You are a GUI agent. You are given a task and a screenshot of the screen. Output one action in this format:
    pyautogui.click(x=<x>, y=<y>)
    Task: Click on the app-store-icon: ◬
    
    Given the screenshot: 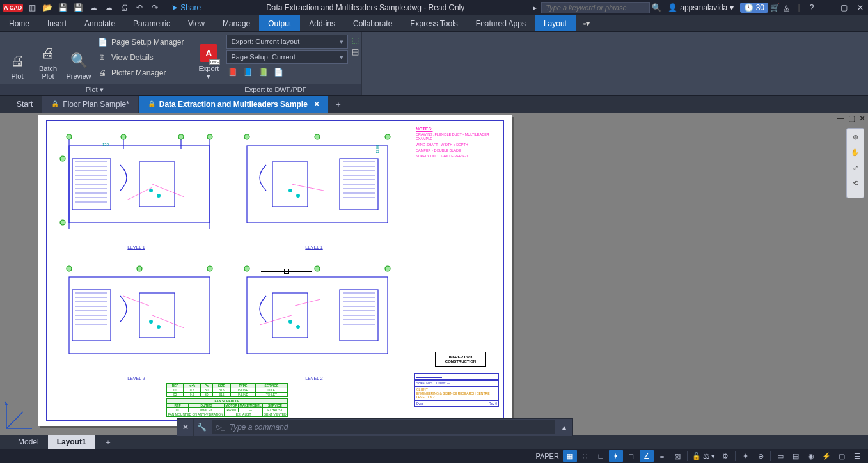 What is the action you would take?
    pyautogui.click(x=786, y=8)
    